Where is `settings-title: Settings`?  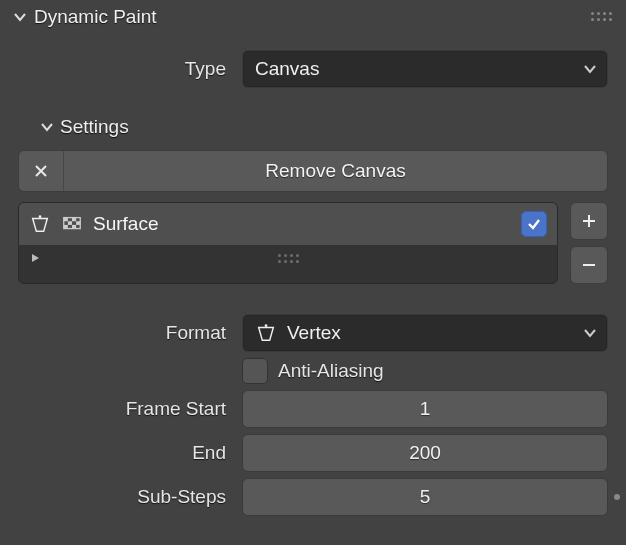
settings-title: Settings is located at coordinates (94, 127).